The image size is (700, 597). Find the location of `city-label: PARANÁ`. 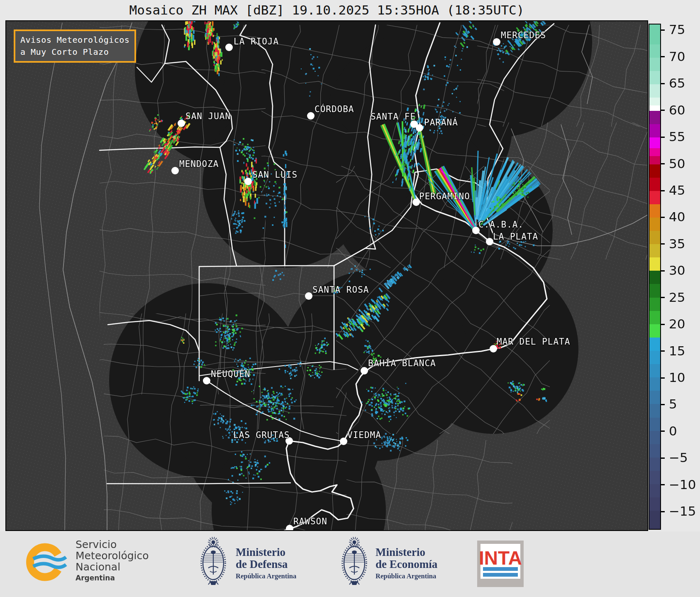

city-label: PARANÁ is located at coordinates (441, 122).